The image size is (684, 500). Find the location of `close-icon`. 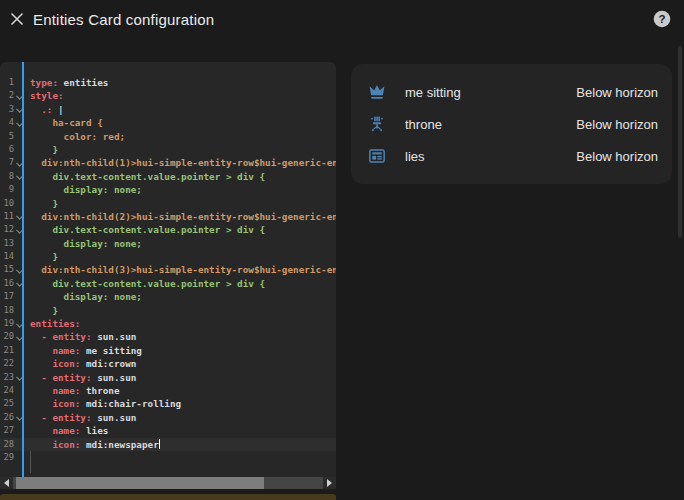

close-icon is located at coordinates (17, 19).